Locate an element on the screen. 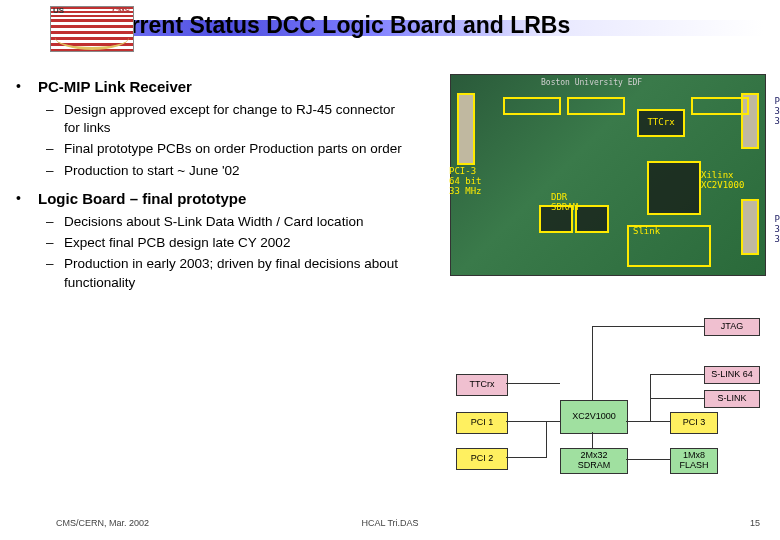  blk-sdram-text: 2Mx32 SDRAM is located at coordinates (594, 461).